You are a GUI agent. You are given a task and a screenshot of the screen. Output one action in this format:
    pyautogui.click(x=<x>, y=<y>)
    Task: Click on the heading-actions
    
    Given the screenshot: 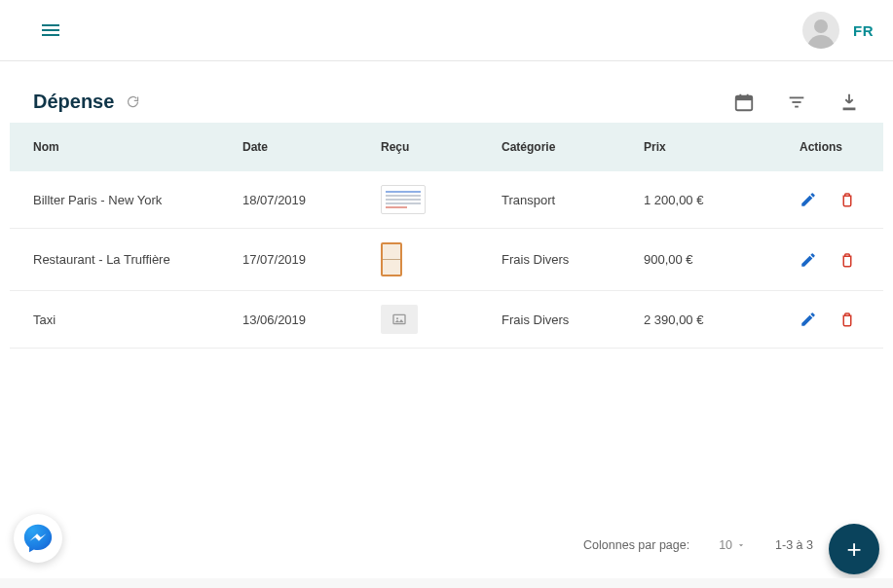 What is the action you would take?
    pyautogui.click(x=797, y=102)
    